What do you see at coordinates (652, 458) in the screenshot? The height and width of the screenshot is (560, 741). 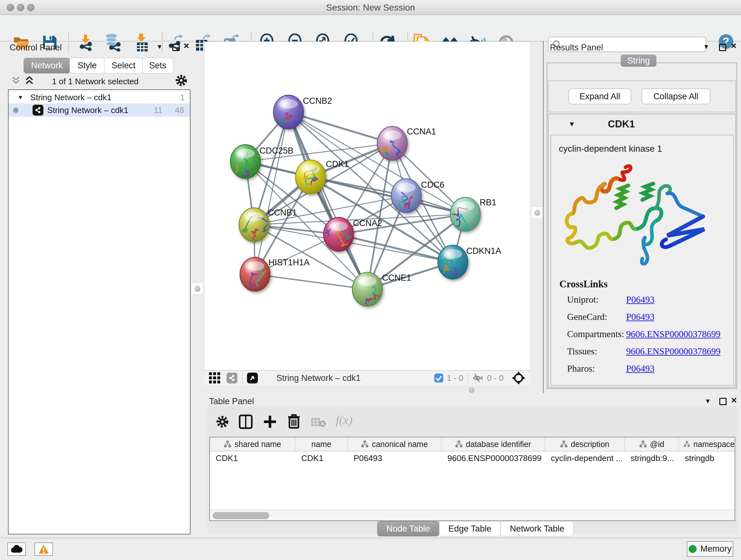 I see `table-cell: stringdb:9...` at bounding box center [652, 458].